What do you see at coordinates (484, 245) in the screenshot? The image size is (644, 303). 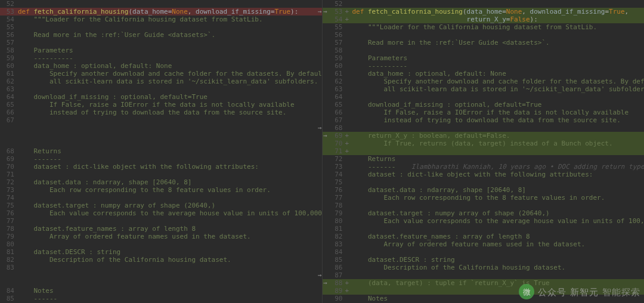 I see `code-line: 83 Array of ordered feature names used i…` at bounding box center [484, 245].